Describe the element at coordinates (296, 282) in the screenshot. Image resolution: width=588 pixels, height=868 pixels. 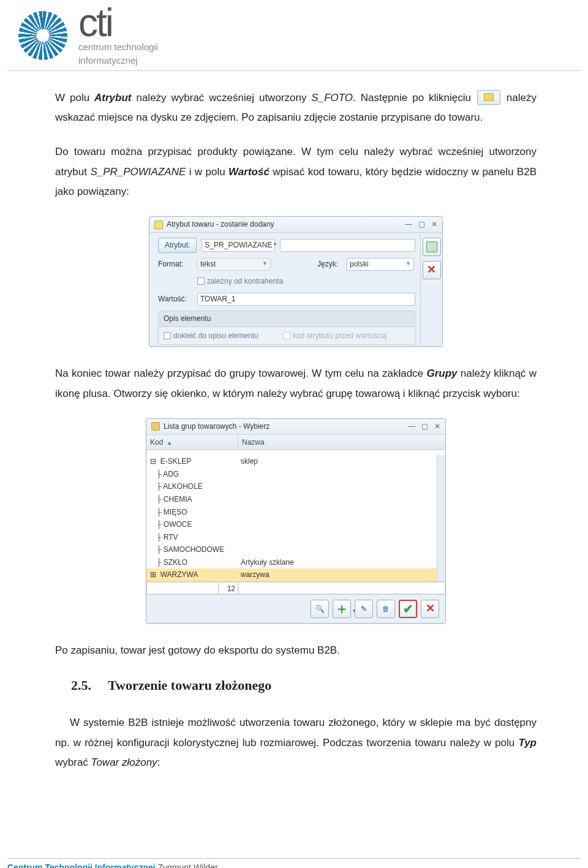
I see `screenshot-attribute-dialog: Atrybut towaru - zostanie dodany — ▢ ✕ A…` at that location.